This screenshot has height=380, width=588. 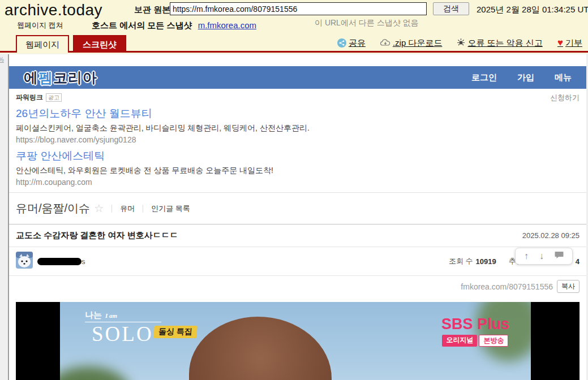 What do you see at coordinates (565, 98) in the screenshot?
I see `ad-apply-link: 신청하기` at bounding box center [565, 98].